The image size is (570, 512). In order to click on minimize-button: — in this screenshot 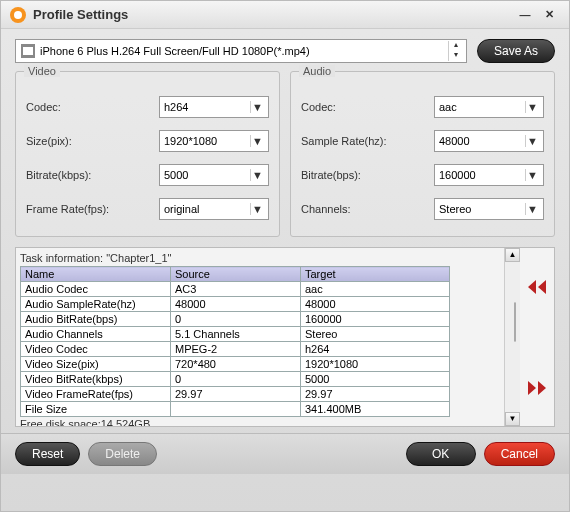, I will do `click(525, 15)`.